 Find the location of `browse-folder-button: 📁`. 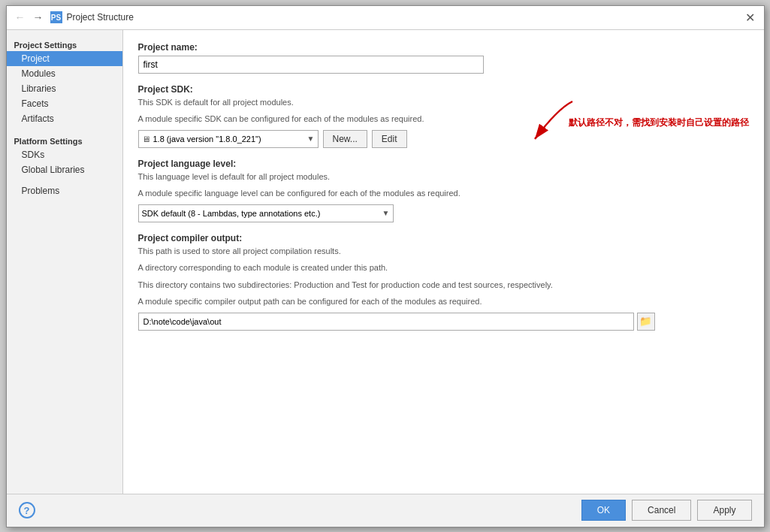

browse-folder-button: 📁 is located at coordinates (646, 322).